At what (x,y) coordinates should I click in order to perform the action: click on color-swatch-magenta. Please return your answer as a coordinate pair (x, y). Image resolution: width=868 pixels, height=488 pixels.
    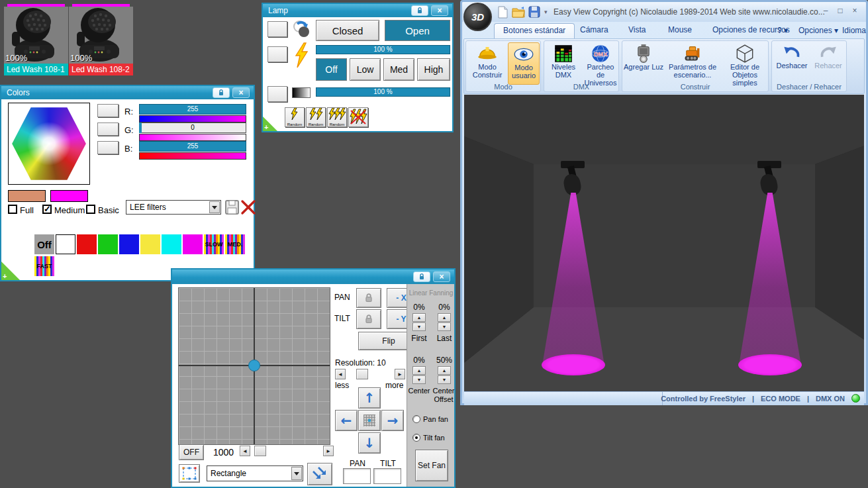
    Looking at the image, I should click on (193, 244).